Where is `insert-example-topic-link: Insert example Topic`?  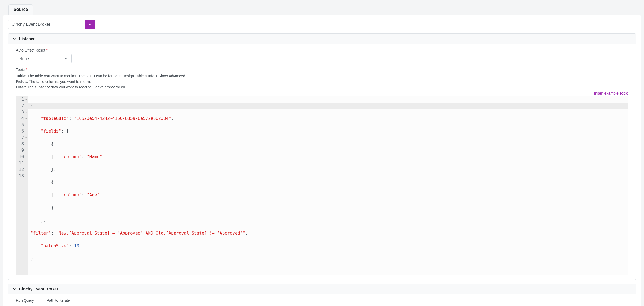
insert-example-topic-link: Insert example Topic is located at coordinates (611, 93).